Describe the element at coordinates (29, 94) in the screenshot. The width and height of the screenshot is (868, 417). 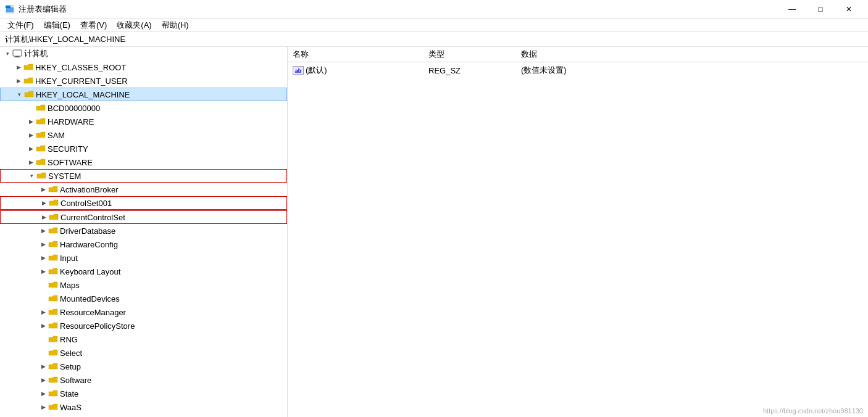
I see `folder-icon-hklm` at that location.